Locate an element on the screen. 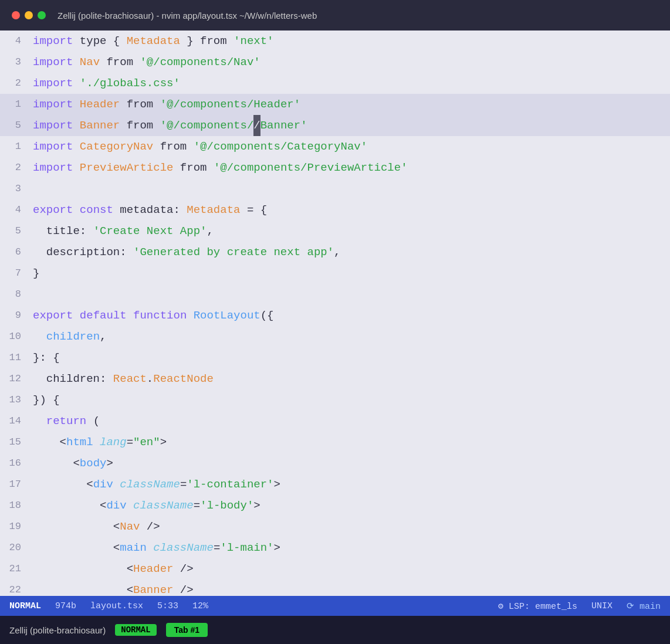 The height and width of the screenshot is (644, 670). status-bar: NORMAL 974b layout.tsx 5:33 12% ⚙ LSP: e… is located at coordinates (335, 606).